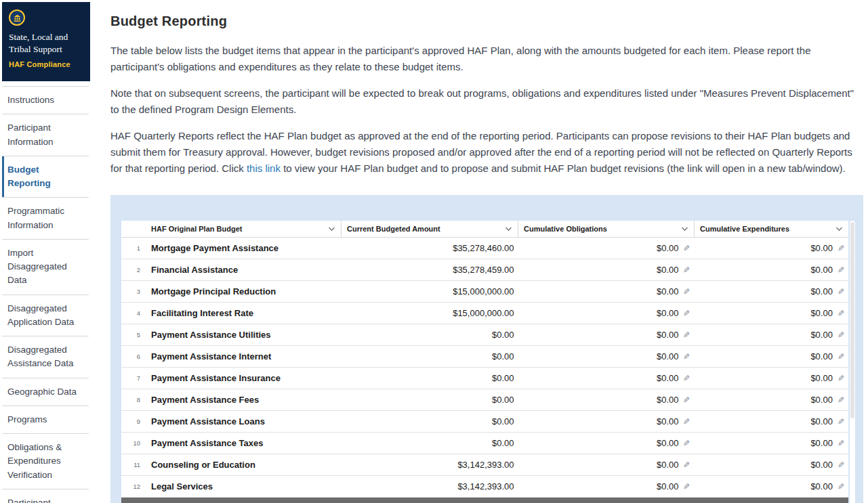 This screenshot has width=868, height=503. Describe the element at coordinates (430, 248) in the screenshot. I see `current-budgeted-amount: $35,278,460.00` at that location.